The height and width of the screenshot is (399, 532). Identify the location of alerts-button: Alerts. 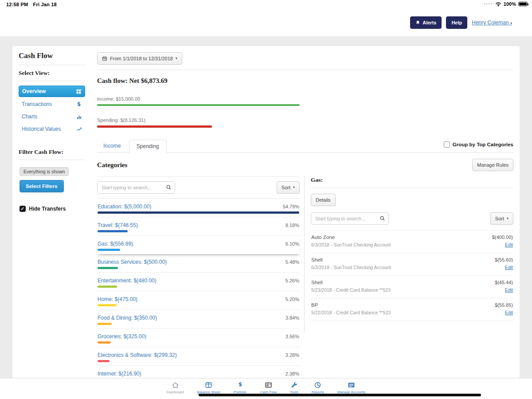
(426, 23).